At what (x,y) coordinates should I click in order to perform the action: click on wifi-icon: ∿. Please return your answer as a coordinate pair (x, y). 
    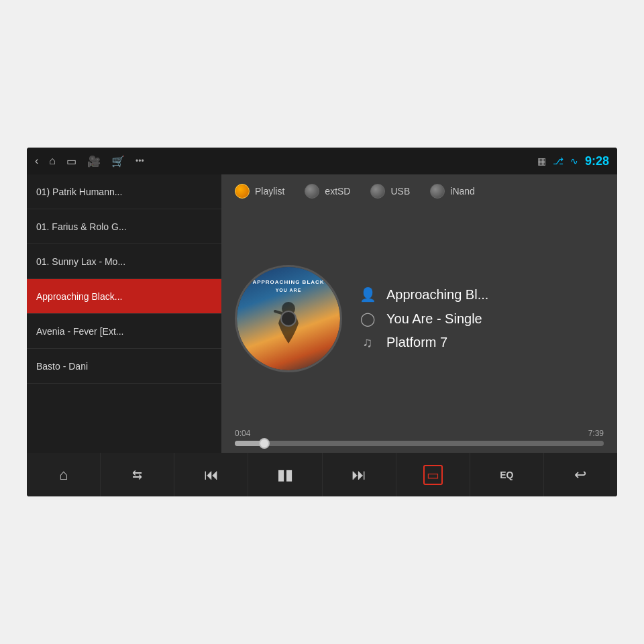
    Looking at the image, I should click on (574, 161).